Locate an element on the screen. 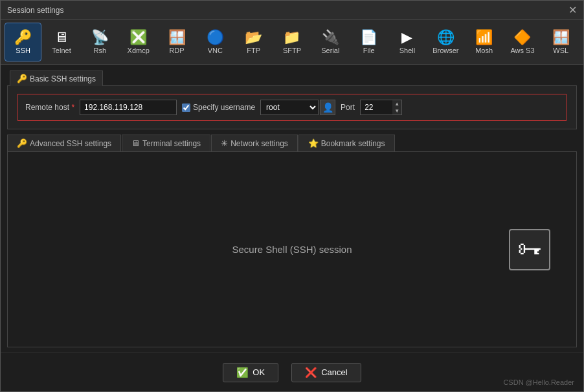  tab-terminal: 🖥 Terminal settings is located at coordinates (166, 143).